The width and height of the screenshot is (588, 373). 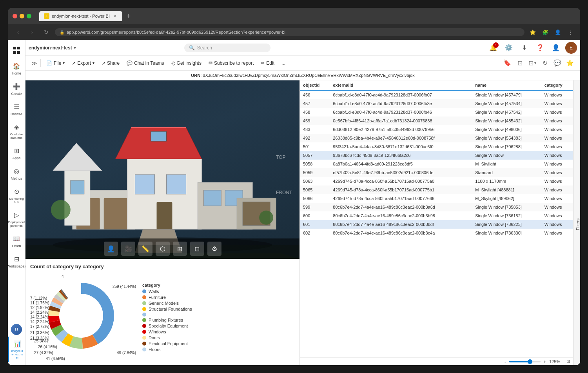 What do you see at coordinates (437, 181) in the screenshot?
I see `table-row: 50634269d745-d78a-4cca-860f-a55b170715ad…` at bounding box center [437, 181].